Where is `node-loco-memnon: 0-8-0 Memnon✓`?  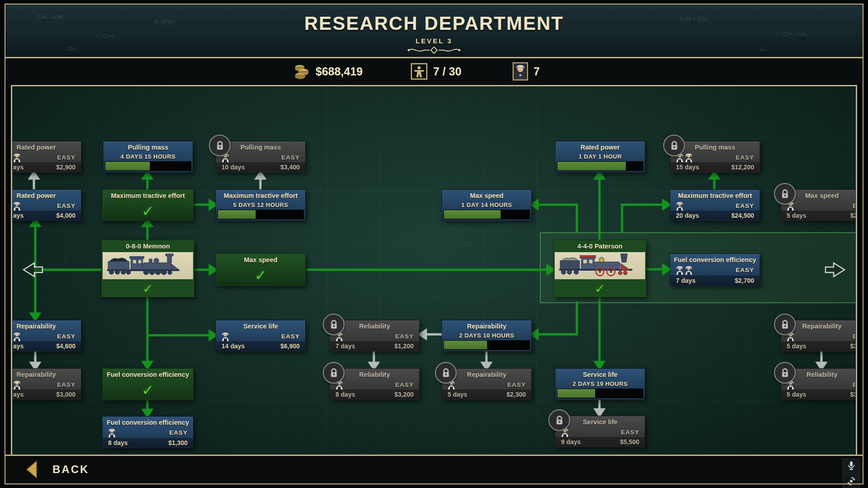
node-loco-memnon: 0-8-0 Memnon✓ is located at coordinates (148, 268).